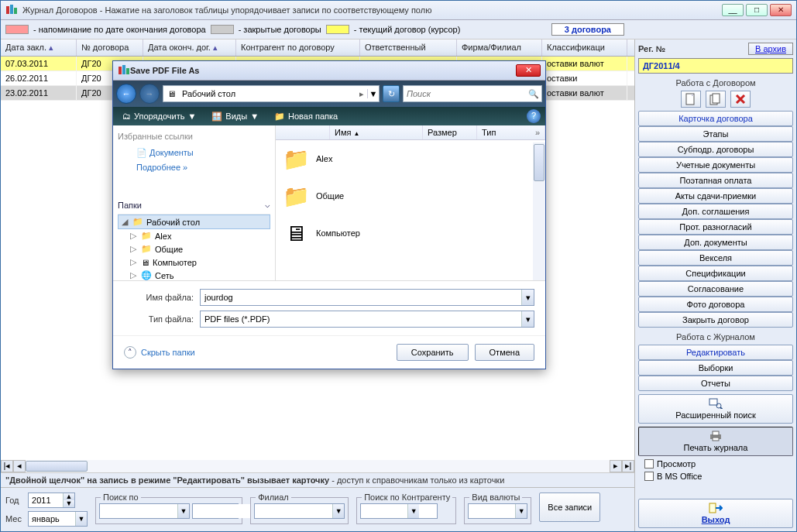 The image size is (797, 532). I want to click on folders-collapse: ⌵, so click(268, 204).